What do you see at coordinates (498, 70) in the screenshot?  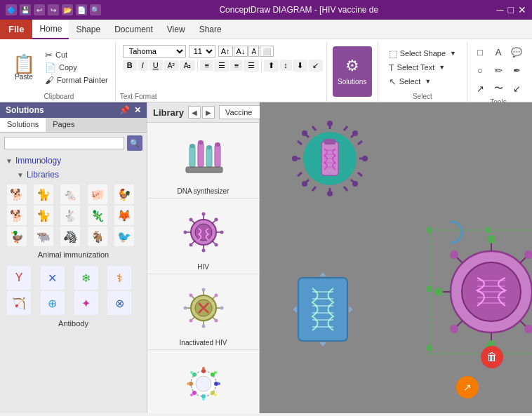 I see `edit-tool: ✏` at bounding box center [498, 70].